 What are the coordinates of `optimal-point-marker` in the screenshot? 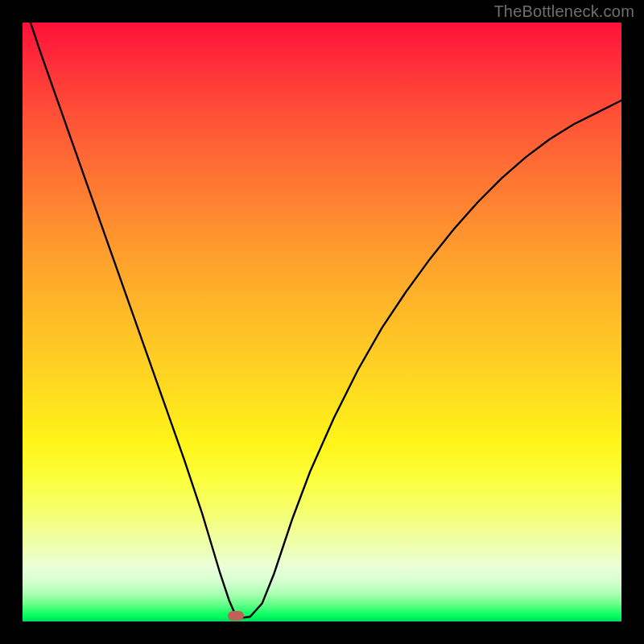 It's located at (236, 616).